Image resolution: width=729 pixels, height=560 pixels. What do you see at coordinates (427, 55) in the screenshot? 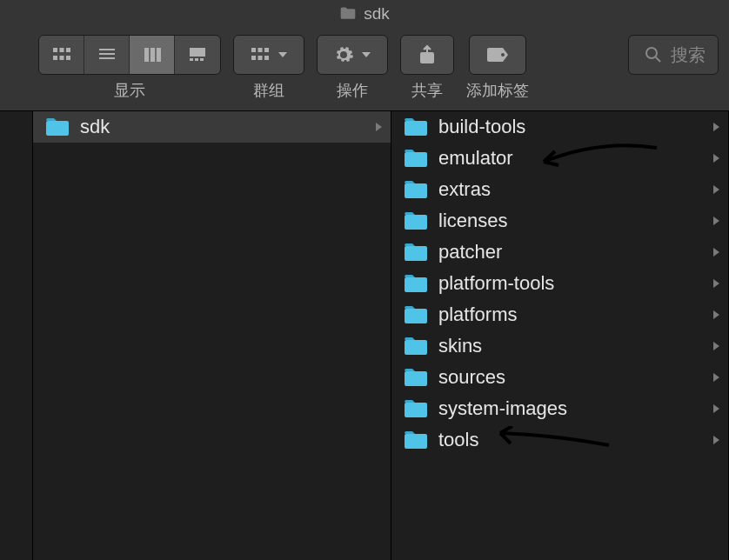
I see `share-button` at bounding box center [427, 55].